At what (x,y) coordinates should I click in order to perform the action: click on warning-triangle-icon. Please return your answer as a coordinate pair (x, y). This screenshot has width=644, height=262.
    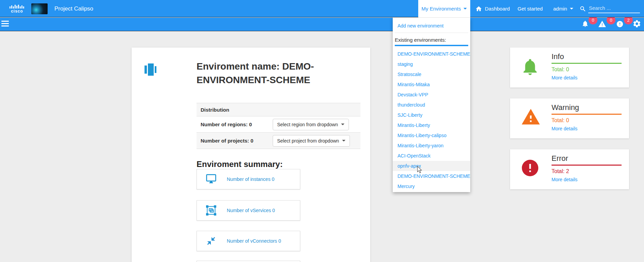
    Looking at the image, I should click on (531, 118).